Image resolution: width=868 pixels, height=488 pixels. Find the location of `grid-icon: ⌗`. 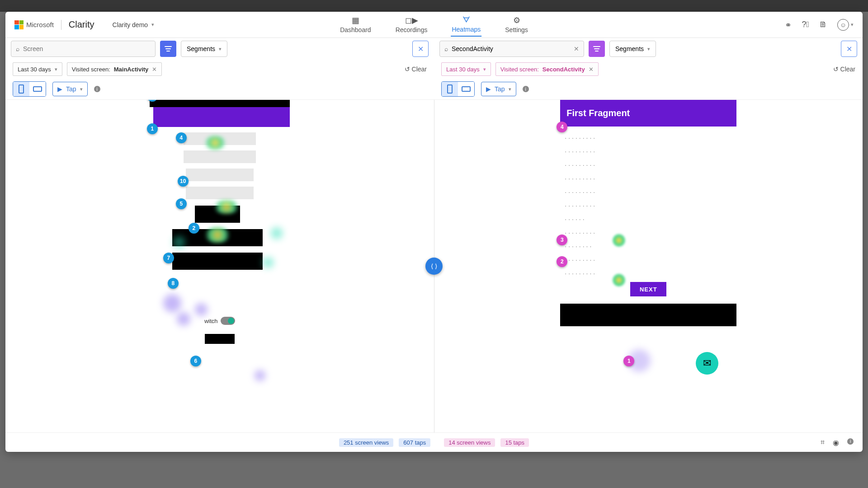

grid-icon: ⌗ is located at coordinates (823, 443).